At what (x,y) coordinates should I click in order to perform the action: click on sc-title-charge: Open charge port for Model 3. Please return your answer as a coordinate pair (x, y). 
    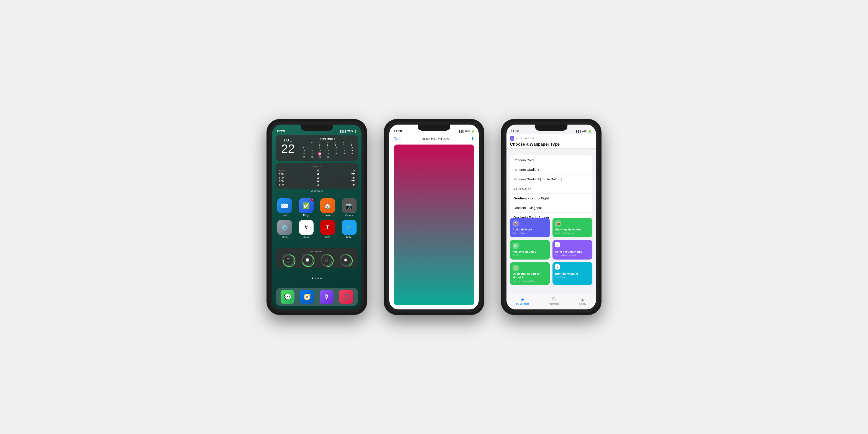
    Looking at the image, I should click on (530, 276).